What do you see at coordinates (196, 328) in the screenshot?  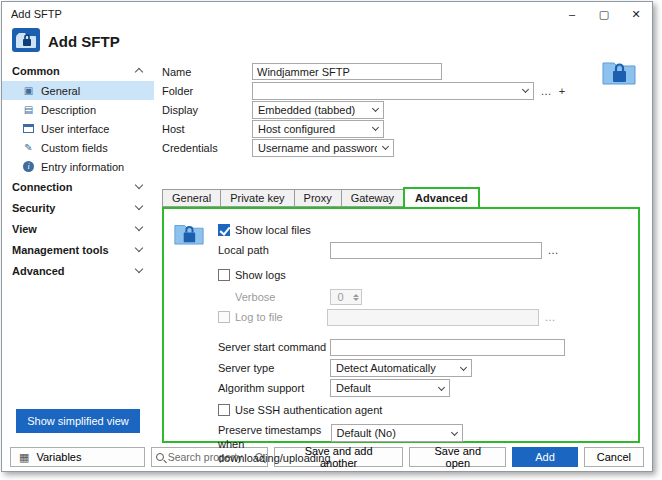 I see `panel-icon-column` at bounding box center [196, 328].